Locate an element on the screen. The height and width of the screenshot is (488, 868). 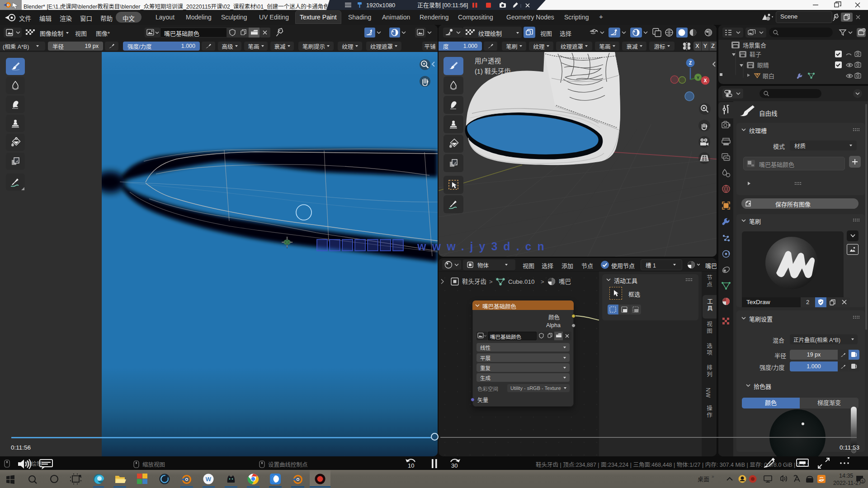
svg-text: W is located at coordinates (209, 479).